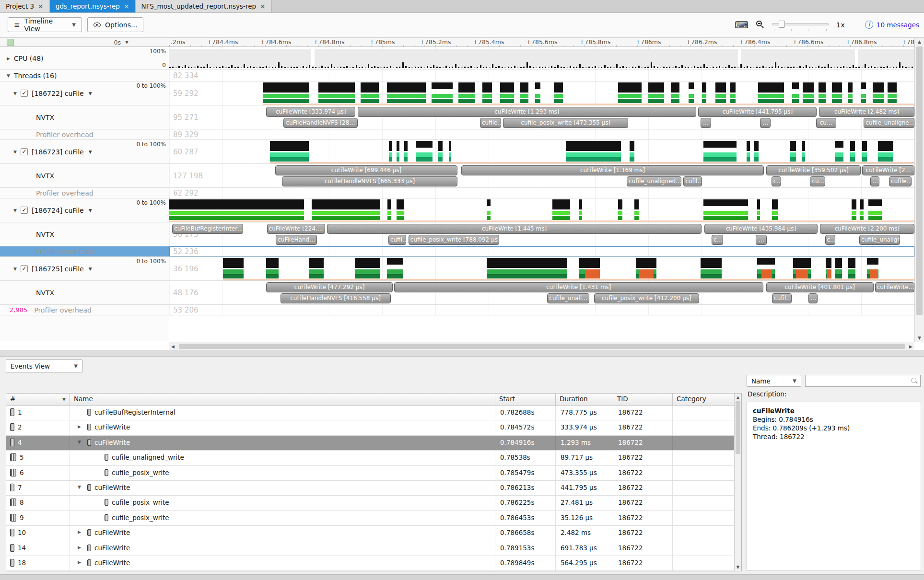  What do you see at coordinates (65, 58) in the screenshot?
I see `row-label-cell: ▶CPU (48)` at bounding box center [65, 58].